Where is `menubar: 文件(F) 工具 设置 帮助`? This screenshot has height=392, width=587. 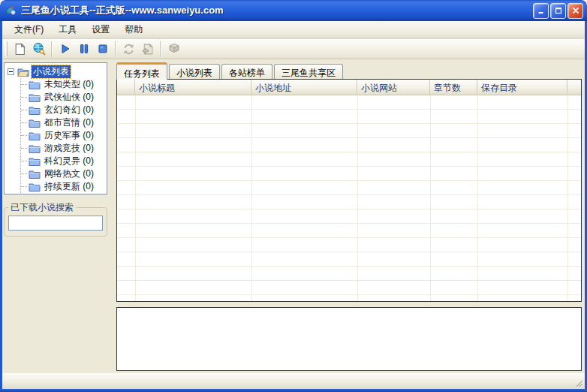 menubar: 文件(F) 工具 设置 帮助 is located at coordinates (294, 30).